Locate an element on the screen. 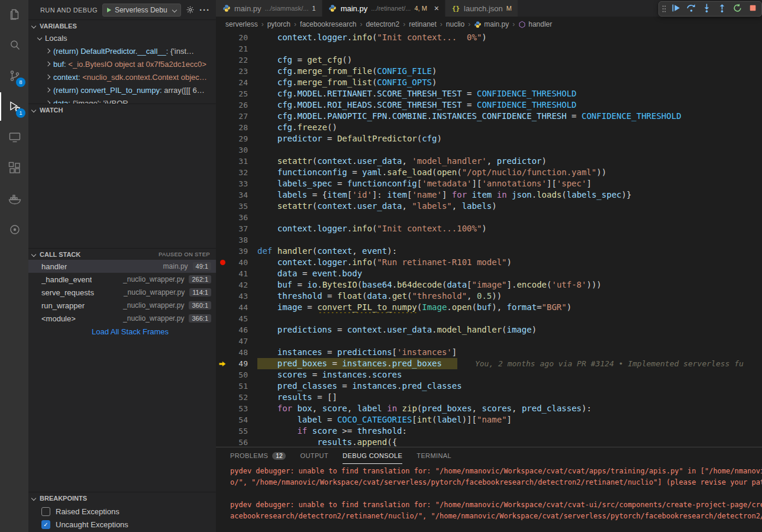 The image size is (762, 532). panel-tab-problems: PROBLEMS12 is located at coordinates (258, 456).